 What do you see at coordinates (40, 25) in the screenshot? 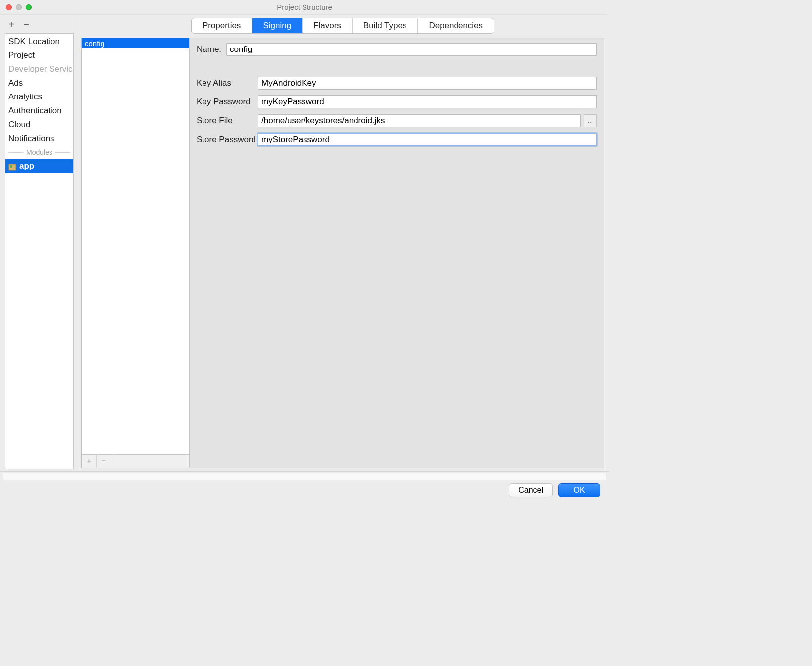
I see `sidebar-toolbar: + −` at bounding box center [40, 25].